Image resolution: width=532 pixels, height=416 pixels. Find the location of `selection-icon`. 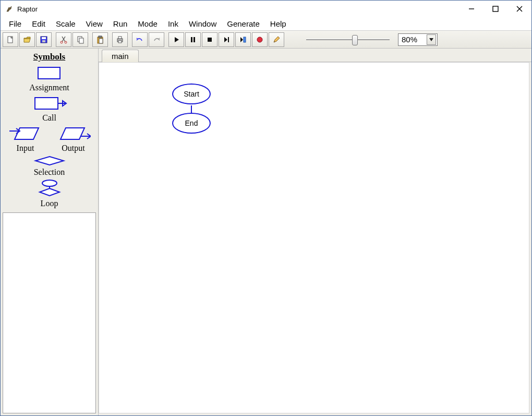

selection-icon is located at coordinates (50, 161).